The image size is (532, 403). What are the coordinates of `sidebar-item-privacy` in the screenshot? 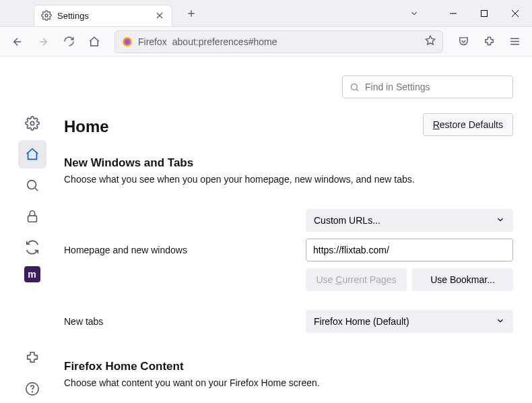 It's located at (32, 216).